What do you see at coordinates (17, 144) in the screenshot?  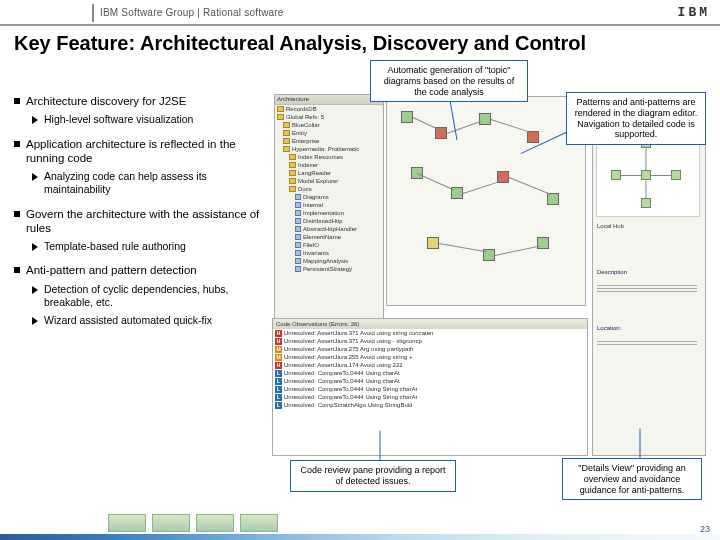 I see `bullet-icon` at bounding box center [17, 144].